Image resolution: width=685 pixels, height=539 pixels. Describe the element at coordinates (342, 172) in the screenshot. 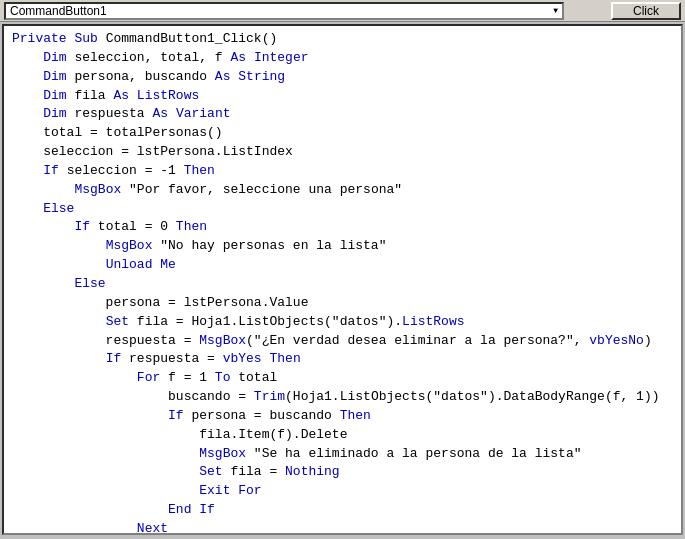

I see `code-line: If seleccion = -1 Then` at that location.